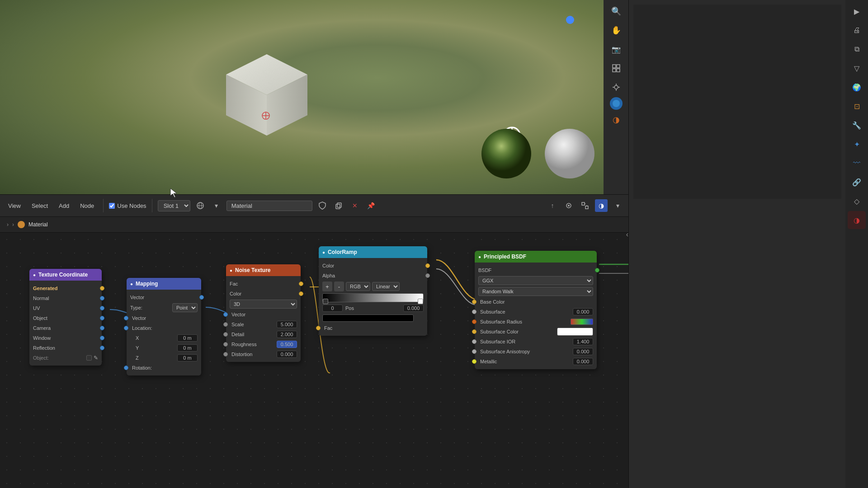 The height and width of the screenshot is (488, 868). Describe the element at coordinates (164, 297) in the screenshot. I see `mapping-vector-out: Vector` at that location.